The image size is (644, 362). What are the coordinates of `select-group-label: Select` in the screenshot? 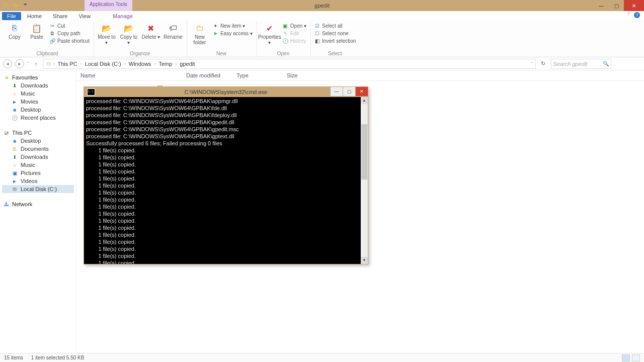 It's located at (335, 54).